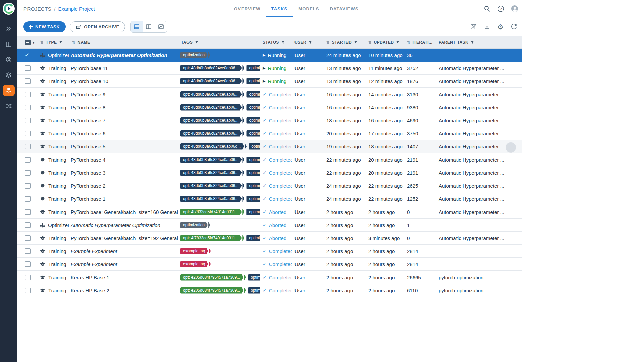 This screenshot has width=644, height=362. What do you see at coordinates (124, 199) in the screenshot?
I see `task-name-cell: PyTorch base 1` at bounding box center [124, 199].